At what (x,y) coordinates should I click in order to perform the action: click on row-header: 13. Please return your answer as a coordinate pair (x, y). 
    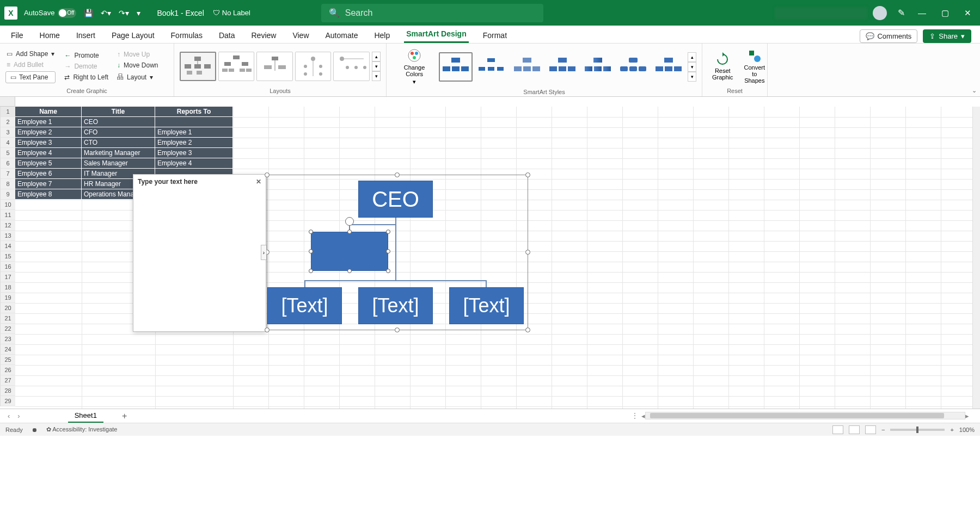
    Looking at the image, I should click on (8, 236).